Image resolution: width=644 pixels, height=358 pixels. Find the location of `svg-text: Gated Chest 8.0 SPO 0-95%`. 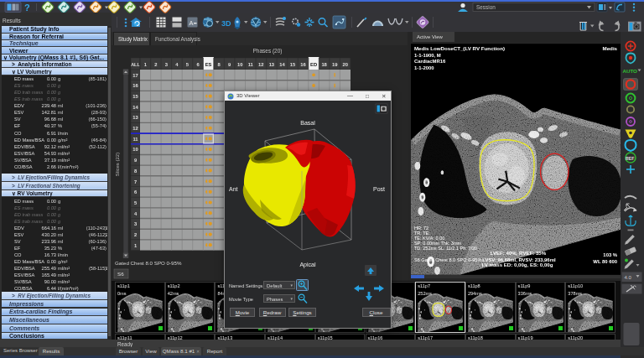

svg-text: Gated Chest 8.0 SPO 0-95% is located at coordinates (148, 263).